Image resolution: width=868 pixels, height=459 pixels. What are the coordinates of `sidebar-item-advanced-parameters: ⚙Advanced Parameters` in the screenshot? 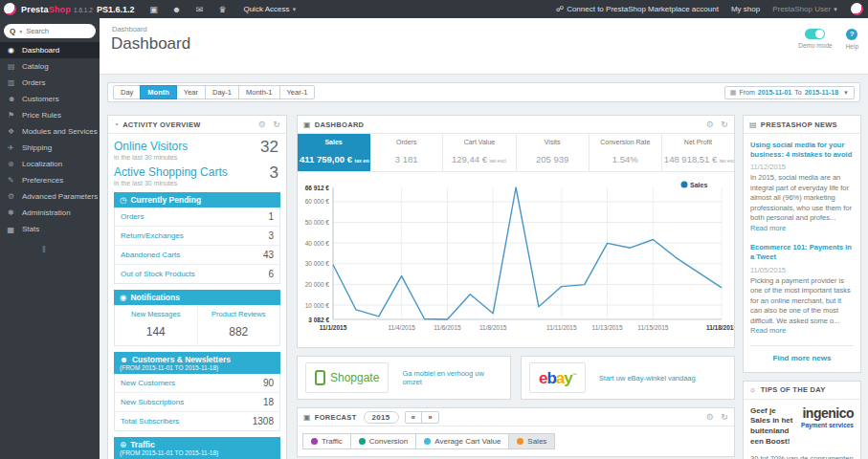 It's located at (50, 197).